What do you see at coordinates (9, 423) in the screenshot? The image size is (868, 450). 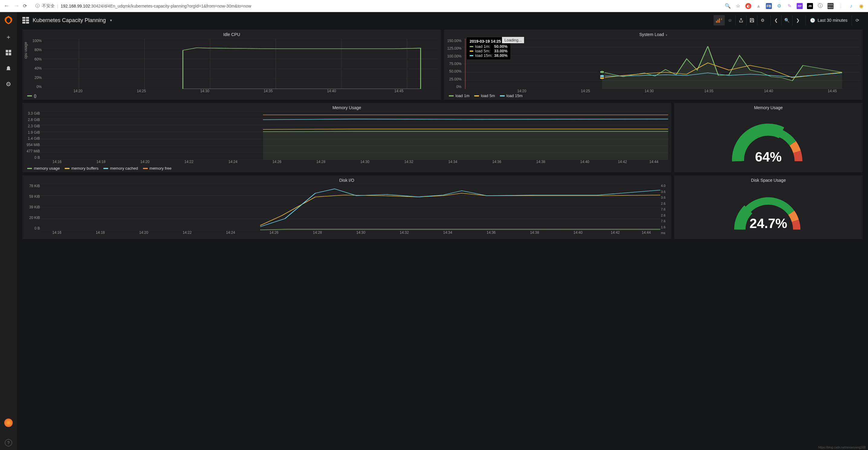 I see `user-avatar` at bounding box center [9, 423].